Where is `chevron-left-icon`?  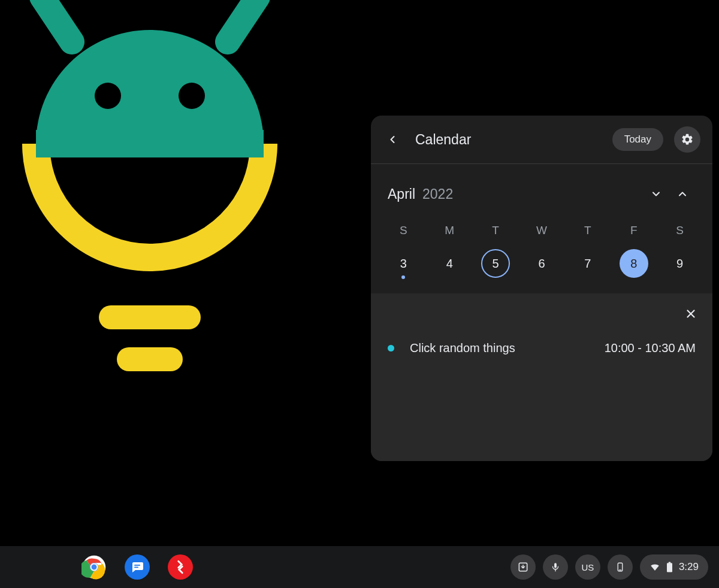 chevron-left-icon is located at coordinates (392, 140).